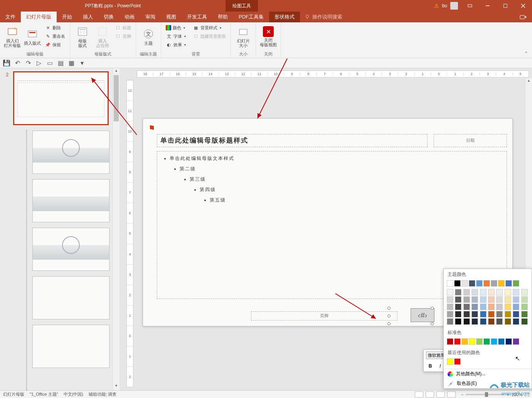 The image size is (532, 398). Describe the element at coordinates (116, 387) in the screenshot. I see `scroll-down-icon: ▾` at that location.